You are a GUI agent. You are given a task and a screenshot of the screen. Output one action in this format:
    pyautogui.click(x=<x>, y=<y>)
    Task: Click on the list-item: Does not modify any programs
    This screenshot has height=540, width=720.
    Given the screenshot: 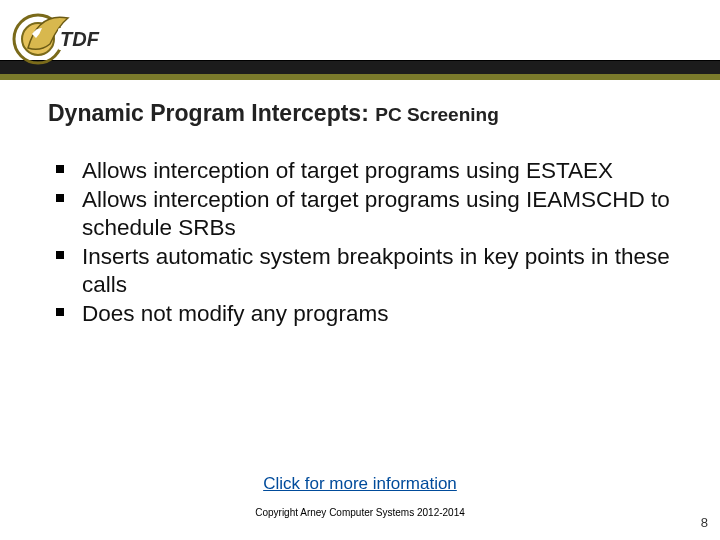 What is the action you would take?
    pyautogui.click(x=363, y=314)
    